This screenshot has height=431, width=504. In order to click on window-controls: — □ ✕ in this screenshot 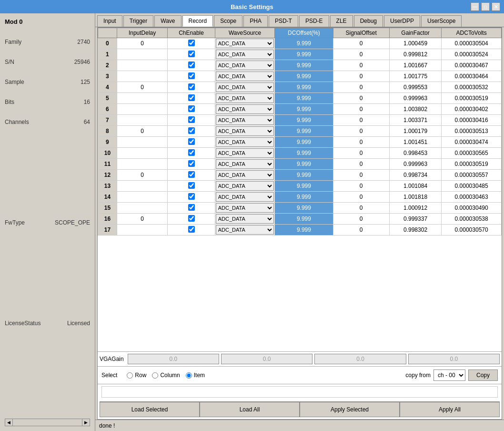, I will do `click(485, 7)`.